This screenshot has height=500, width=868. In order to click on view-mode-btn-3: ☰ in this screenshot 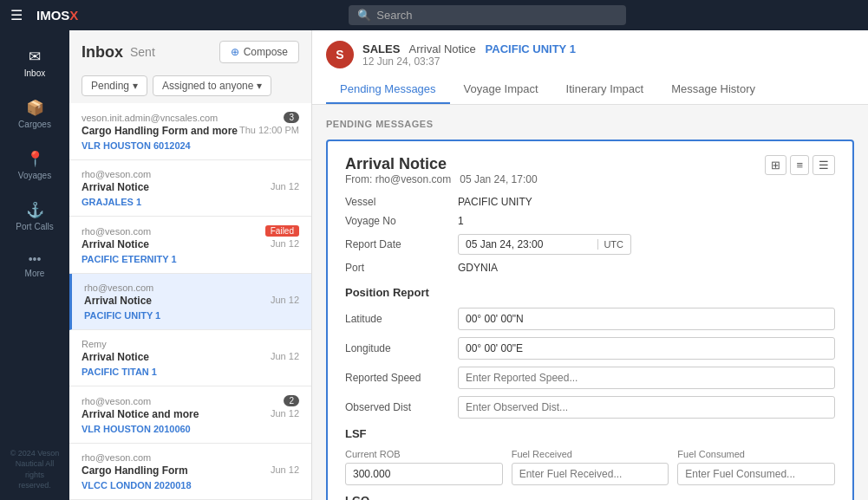, I will do `click(824, 165)`.